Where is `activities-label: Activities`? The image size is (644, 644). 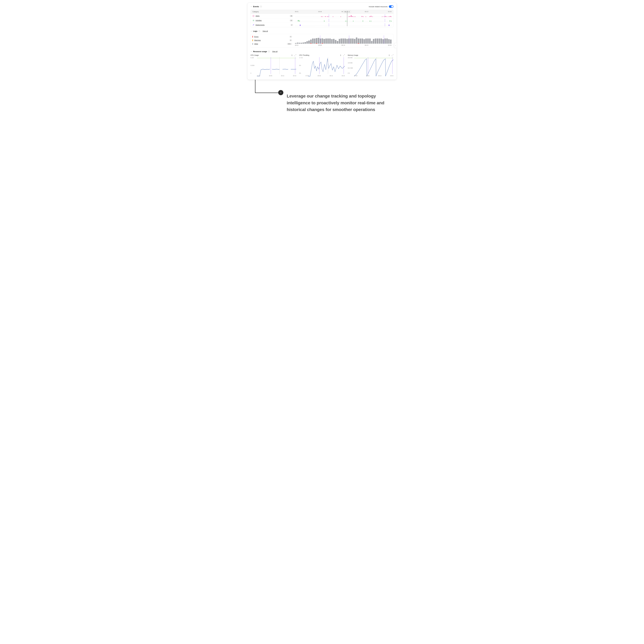 activities-label: Activities is located at coordinates (259, 21).